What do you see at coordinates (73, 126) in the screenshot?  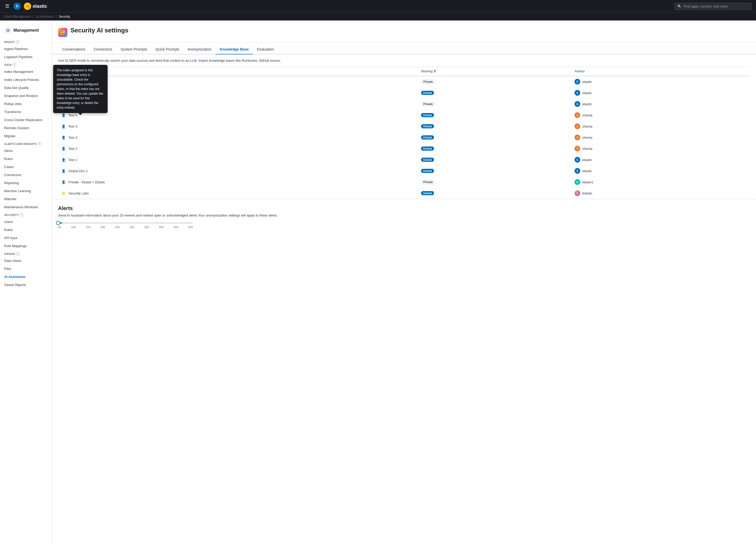 I see `entry-name: Test 4` at bounding box center [73, 126].